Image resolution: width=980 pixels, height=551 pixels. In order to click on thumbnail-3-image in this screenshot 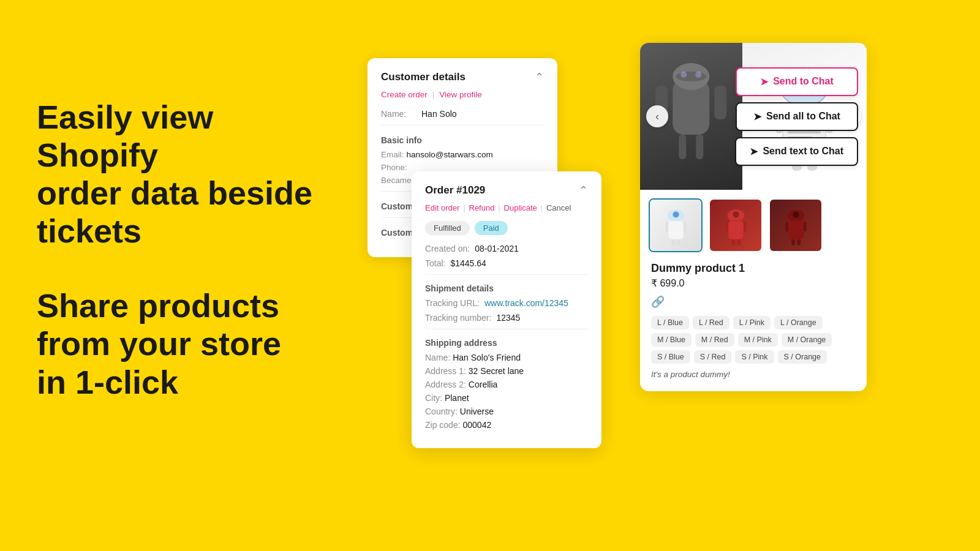, I will do `click(796, 225)`.